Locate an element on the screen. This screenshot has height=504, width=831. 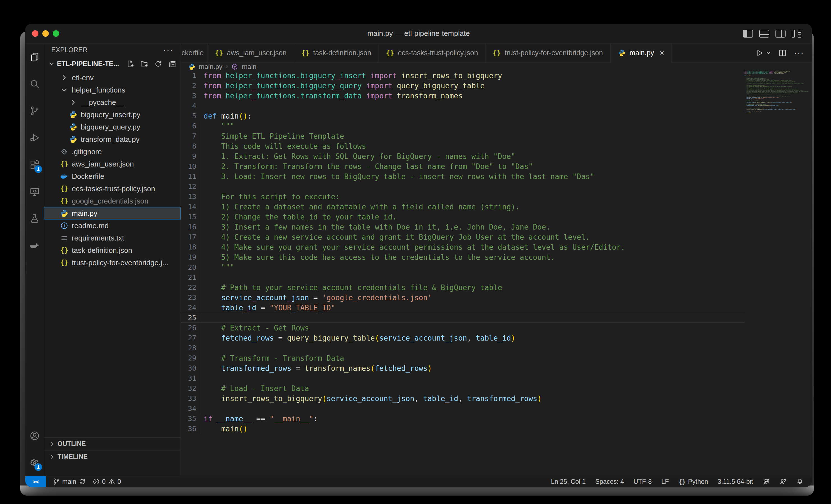
line-number: 12 is located at coordinates (191, 187).